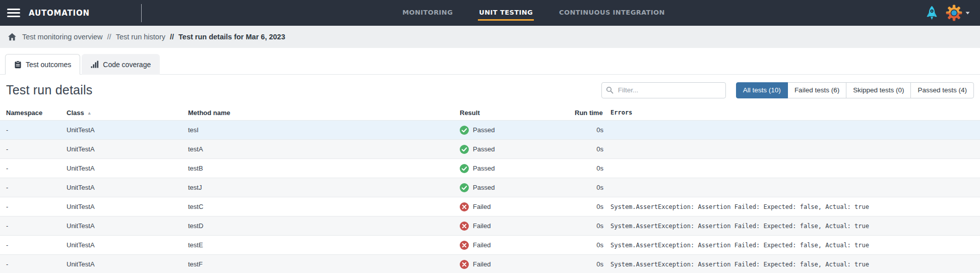 This screenshot has width=980, height=273. I want to click on column-header-errors: Errors, so click(791, 113).